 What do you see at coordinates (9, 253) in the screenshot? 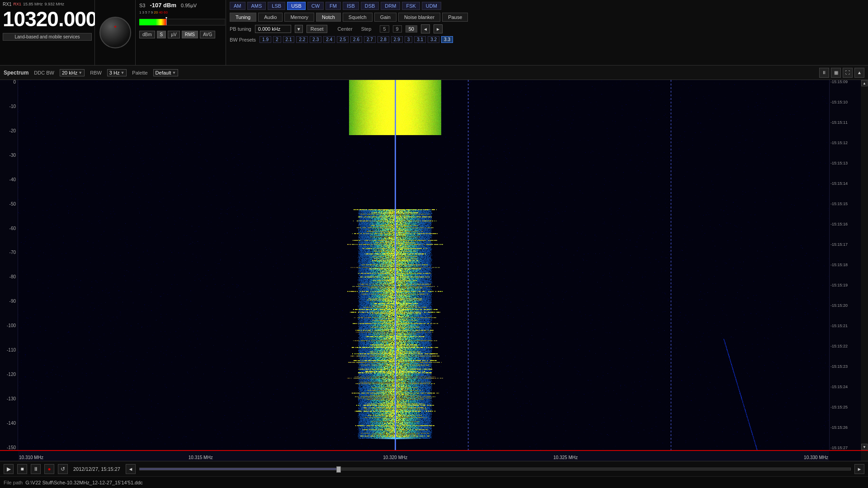
I see `y-tick-70: -70` at bounding box center [9, 253].